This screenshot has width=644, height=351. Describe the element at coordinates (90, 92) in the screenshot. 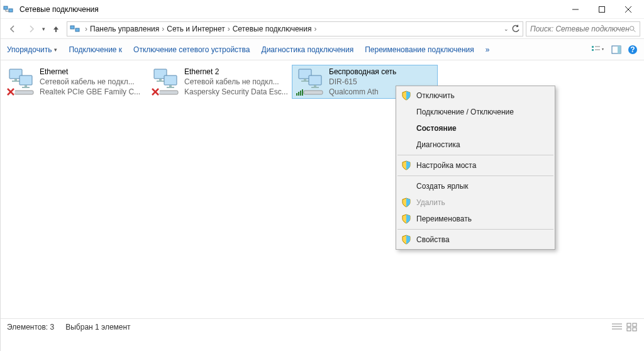

I see `connection-device: Realtek PCIe GBE Family C...` at that location.